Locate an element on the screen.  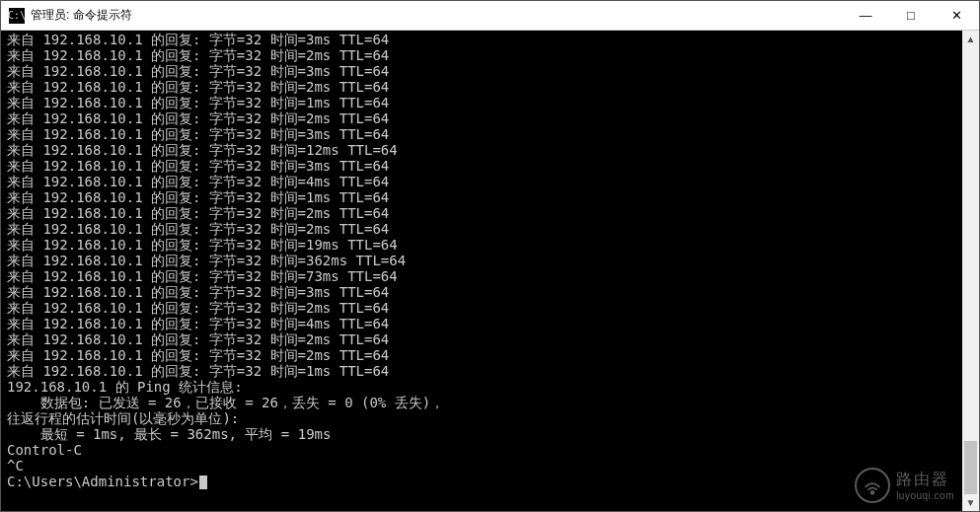
vertical-scrollbar: ▲ ▼ is located at coordinates (971, 270).